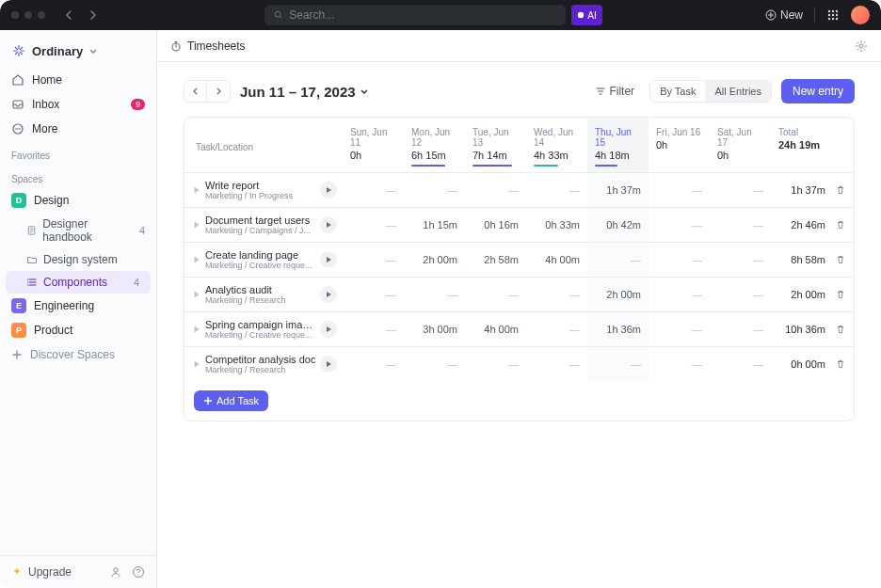 This screenshot has width=881, height=588. What do you see at coordinates (495, 260) in the screenshot?
I see `time-cell: 2h 58m` at bounding box center [495, 260].